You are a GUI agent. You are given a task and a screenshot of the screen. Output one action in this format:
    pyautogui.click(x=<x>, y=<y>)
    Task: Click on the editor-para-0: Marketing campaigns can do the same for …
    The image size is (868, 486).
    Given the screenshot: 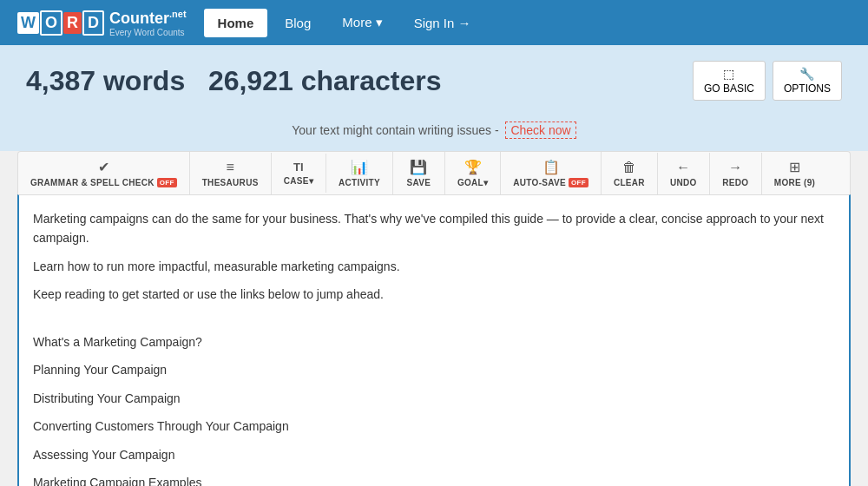 What is the action you would take?
    pyautogui.click(x=434, y=229)
    